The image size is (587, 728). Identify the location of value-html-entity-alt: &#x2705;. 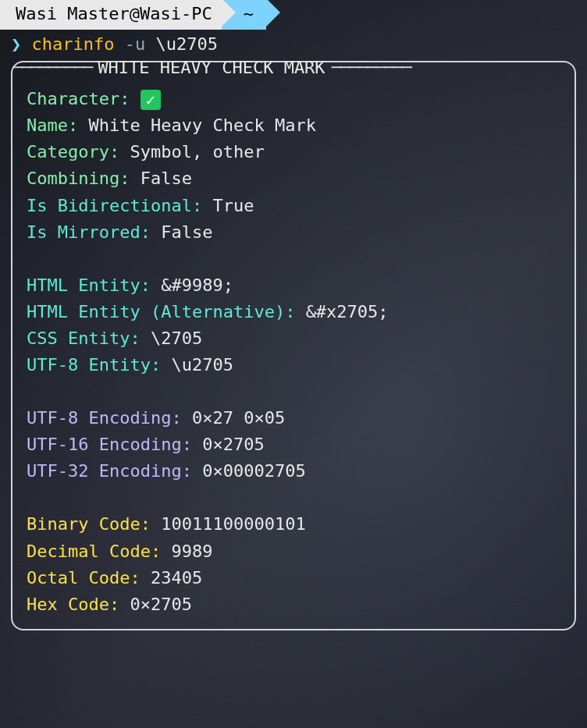
(347, 312).